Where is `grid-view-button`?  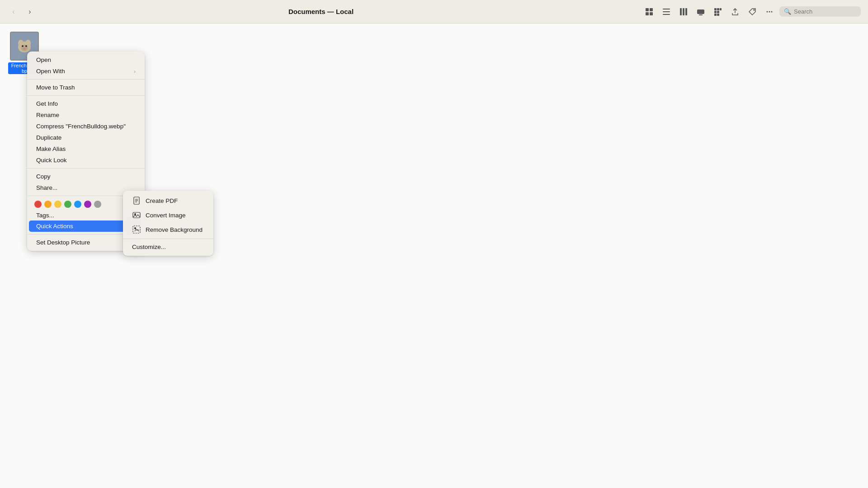
grid-view-button is located at coordinates (649, 12).